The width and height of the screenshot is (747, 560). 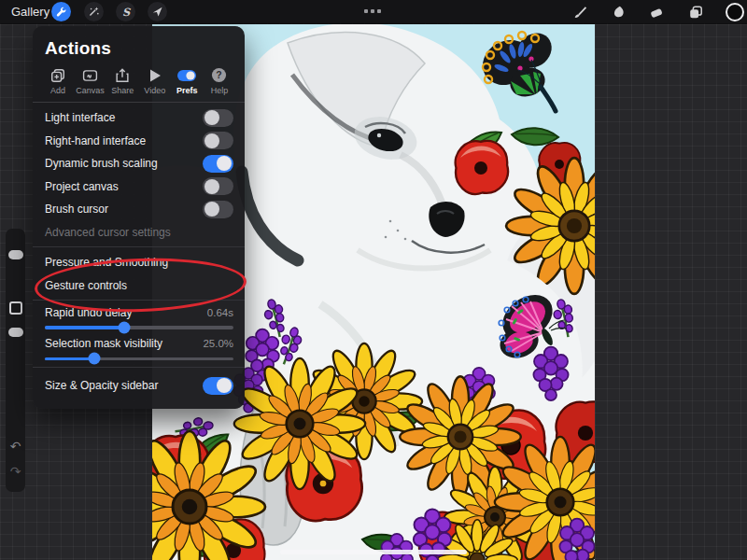 What do you see at coordinates (138, 209) in the screenshot?
I see `row-brush-cursor: Brush cursor` at bounding box center [138, 209].